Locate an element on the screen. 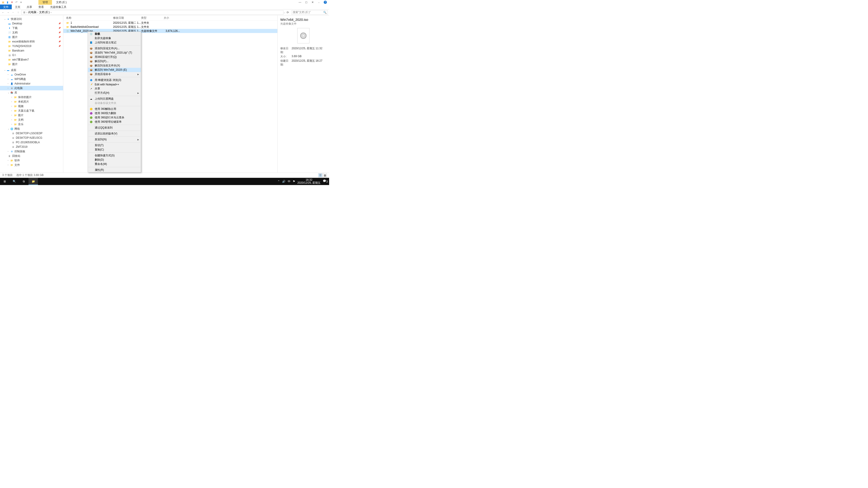  context-menu-item: 📝Edit with Notepad++ is located at coordinates (115, 84).